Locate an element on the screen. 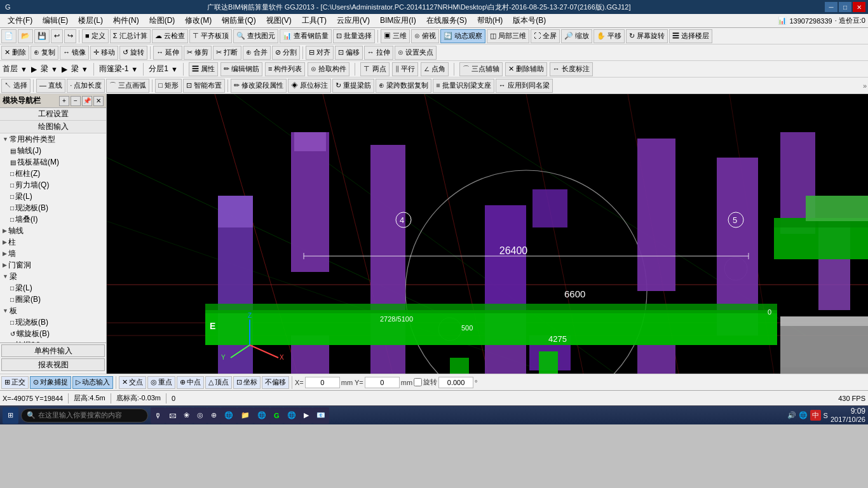 Image resolution: width=868 pixels, height=488 pixels. menu-draw: 绘图(D) is located at coordinates (163, 20).